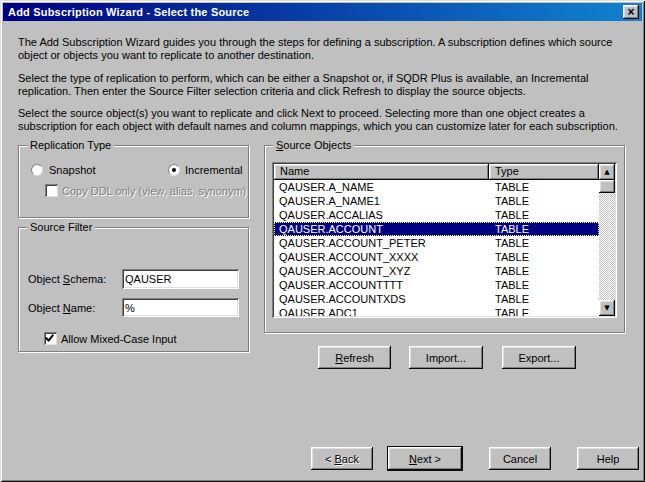 Image resolution: width=645 pixels, height=482 pixels. Describe the element at coordinates (607, 240) in the screenshot. I see `vertical-scrollbar: ▲ ▼` at that location.